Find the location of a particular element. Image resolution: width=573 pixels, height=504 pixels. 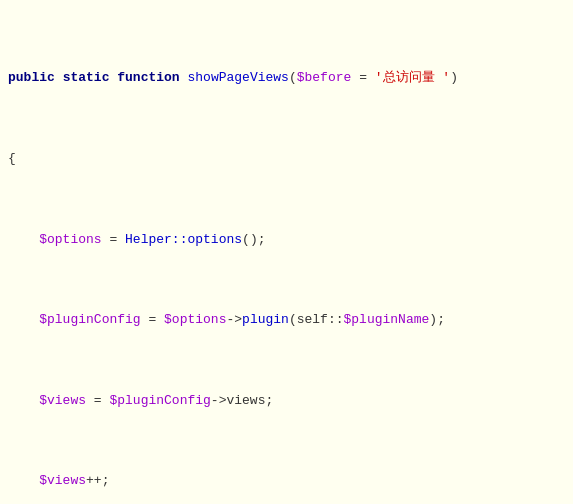

code-line-6: $views++; is located at coordinates (286, 481).